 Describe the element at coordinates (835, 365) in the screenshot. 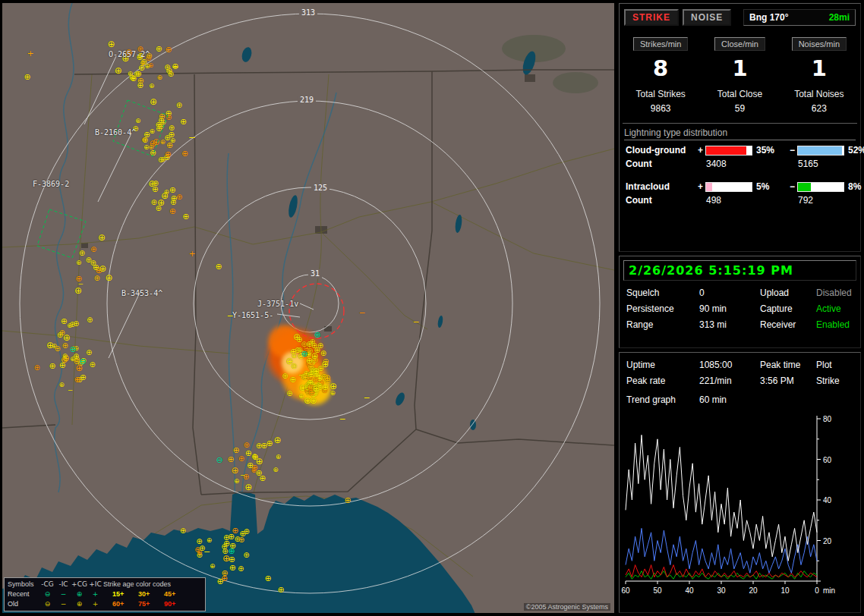

I see `plot-label: Plot` at that location.